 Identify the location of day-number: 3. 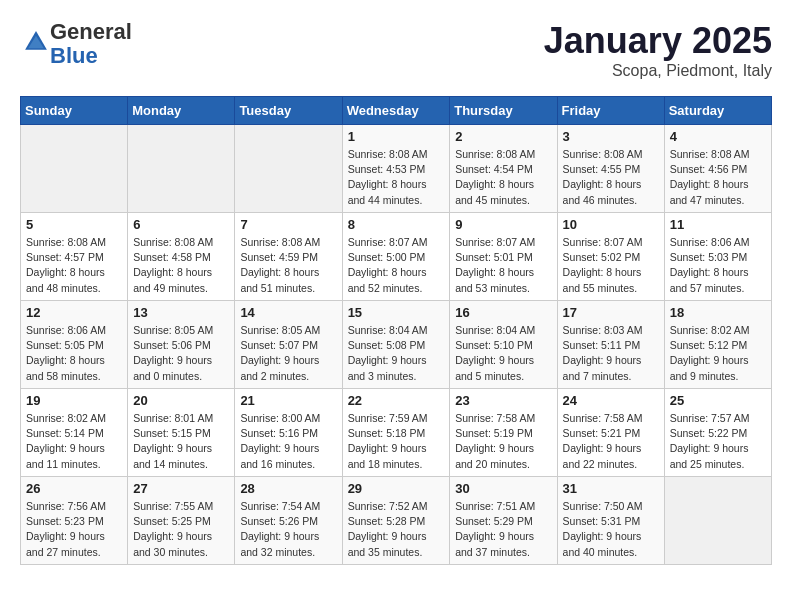
(611, 136).